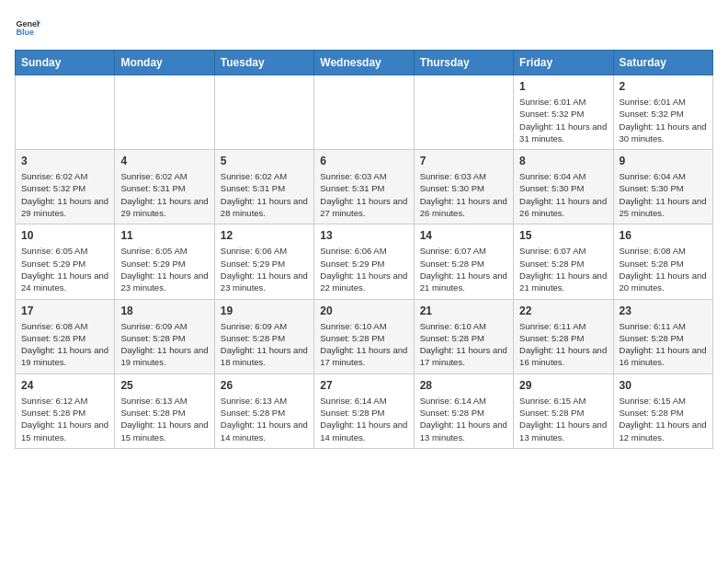 The image size is (728, 563). What do you see at coordinates (463, 410) in the screenshot?
I see `calendar-day-cell: 28Sunrise: 6:14 AM Sunset: 5:28 PM Dayli…` at bounding box center [463, 410].